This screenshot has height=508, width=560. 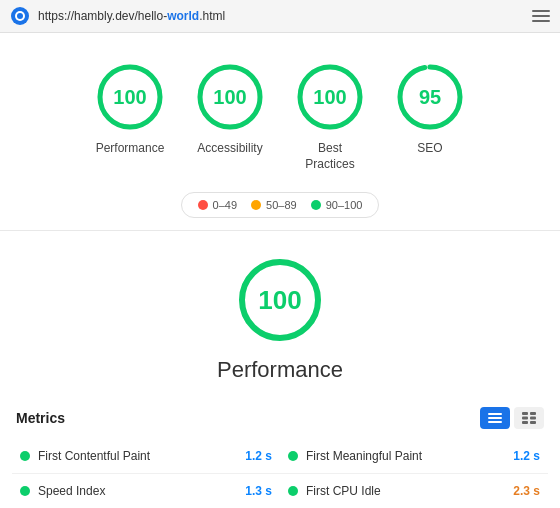 I want to click on legend-label-orange: 50–89, so click(x=282, y=205).